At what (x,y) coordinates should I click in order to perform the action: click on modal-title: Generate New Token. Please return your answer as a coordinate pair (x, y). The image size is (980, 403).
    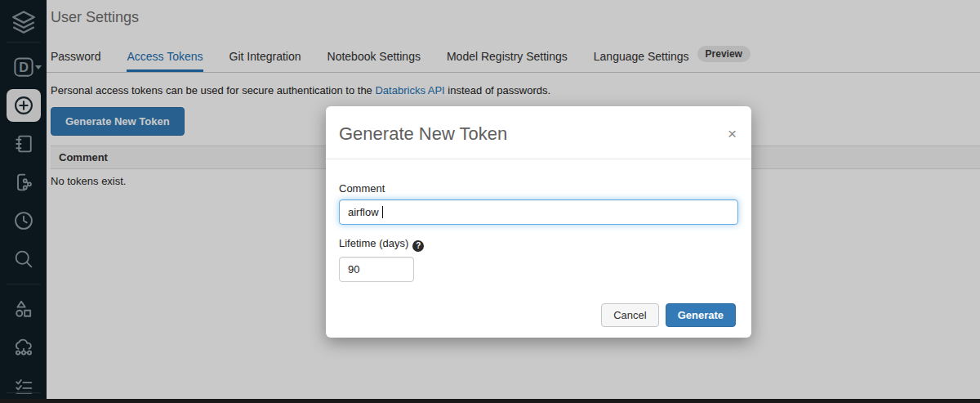
    Looking at the image, I should click on (537, 134).